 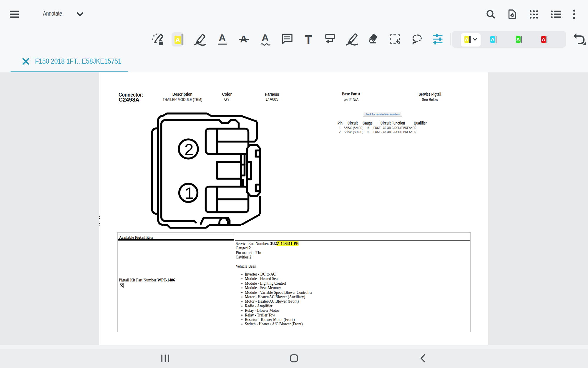 I want to click on svg-text: 2, so click(x=189, y=150).